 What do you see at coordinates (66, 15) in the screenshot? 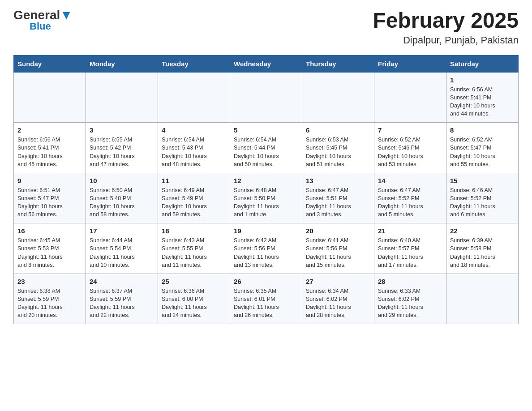
I see `logo-triangle-icon: ▼` at bounding box center [66, 15].